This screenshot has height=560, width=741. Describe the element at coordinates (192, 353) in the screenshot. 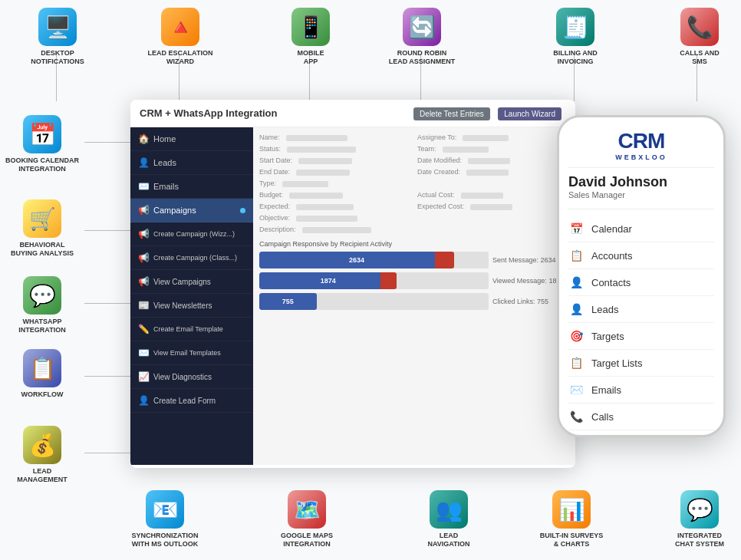

I see `sidebar-item-view-email-templates: ✉️ View Email Templates` at that location.